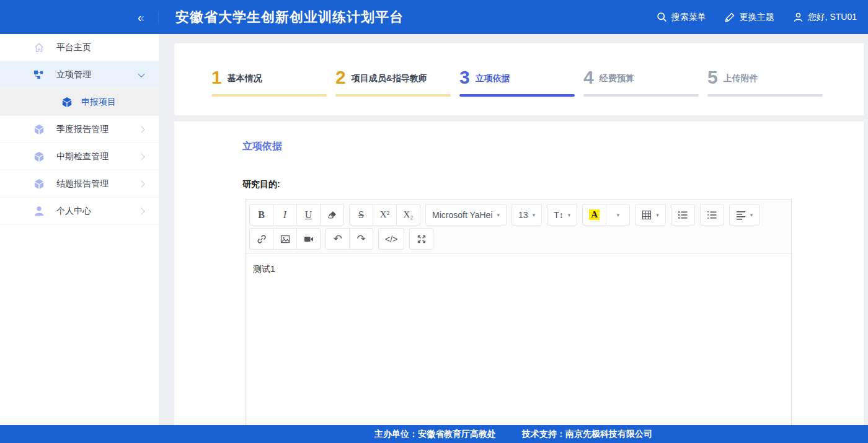 The height and width of the screenshot is (443, 868). I want to click on sidebar-item-label: 季度报告管理, so click(82, 129).